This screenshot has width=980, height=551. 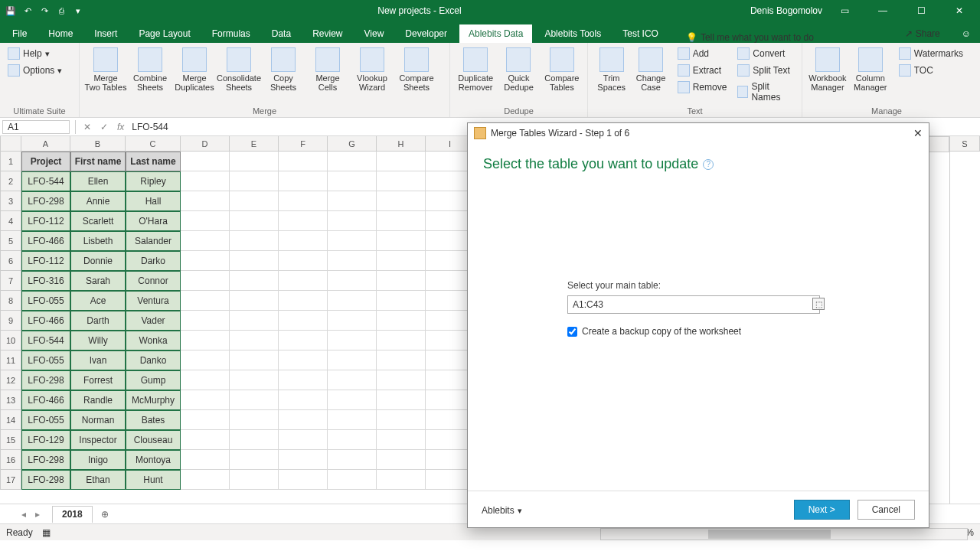 What do you see at coordinates (11, 400) in the screenshot?
I see `row-header: 13` at bounding box center [11, 400].